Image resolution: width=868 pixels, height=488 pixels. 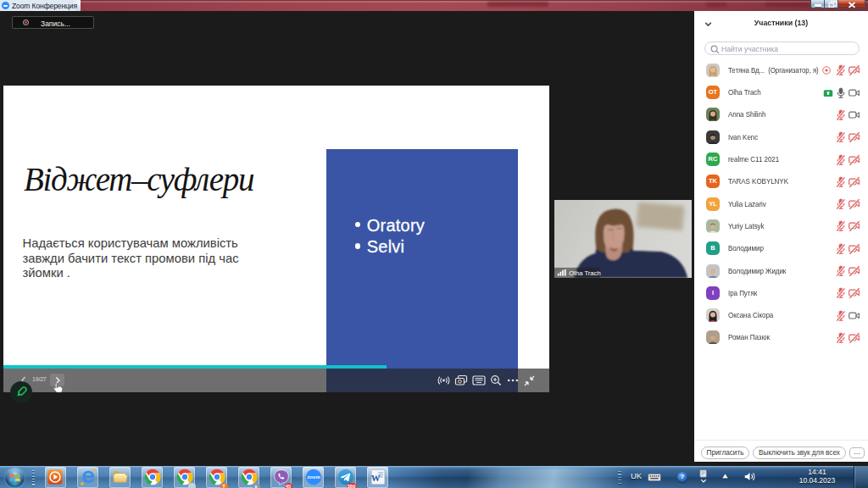 I want to click on svg-text: zoom, so click(x=314, y=477).